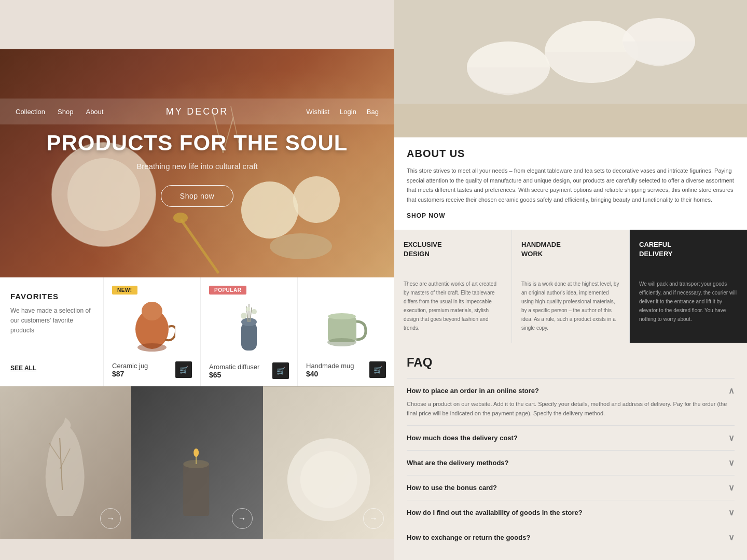  What do you see at coordinates (571, 487) in the screenshot?
I see `faq-question-3: How to use the bonus card? ∨` at bounding box center [571, 487].